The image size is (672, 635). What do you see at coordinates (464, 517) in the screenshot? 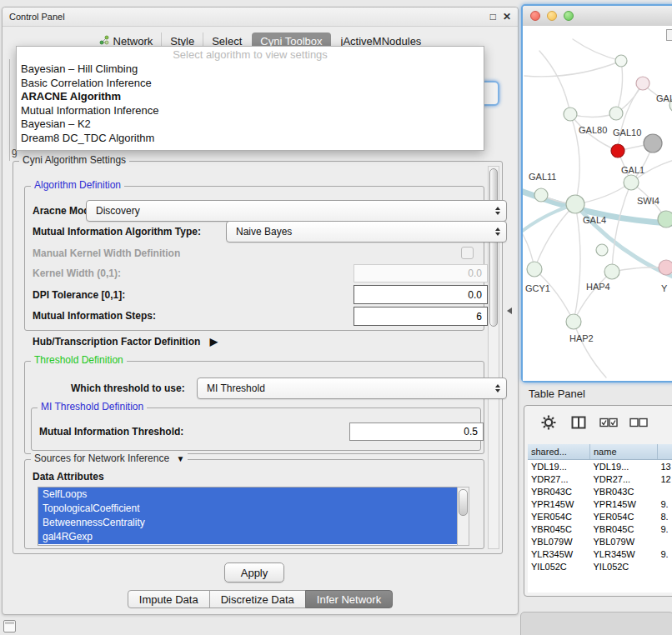
I see `attributes-scrollbar` at bounding box center [464, 517].